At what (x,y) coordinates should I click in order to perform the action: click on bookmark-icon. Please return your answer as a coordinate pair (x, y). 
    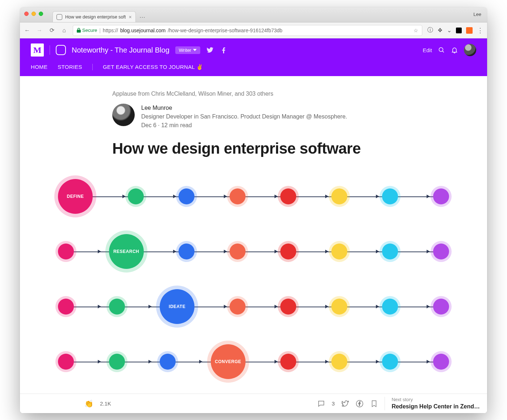
    Looking at the image, I should click on (374, 404).